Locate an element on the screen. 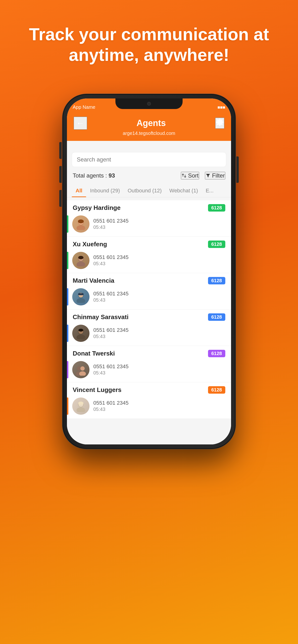 This screenshot has height=644, width=298. settings-button is located at coordinates (220, 123).